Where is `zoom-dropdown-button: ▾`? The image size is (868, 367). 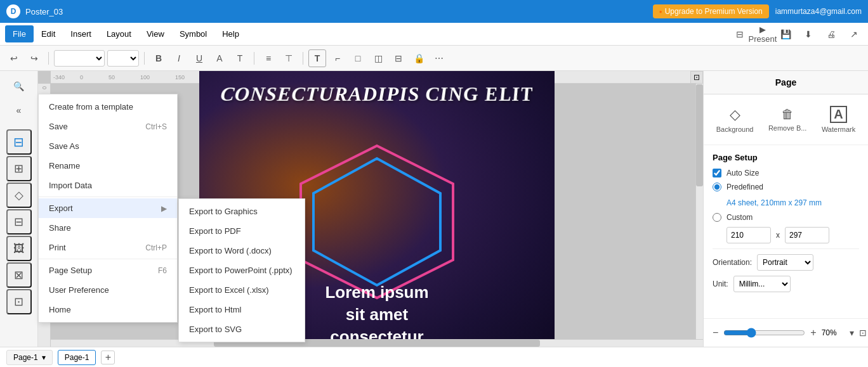
zoom-dropdown-button: ▾ is located at coordinates (852, 333).